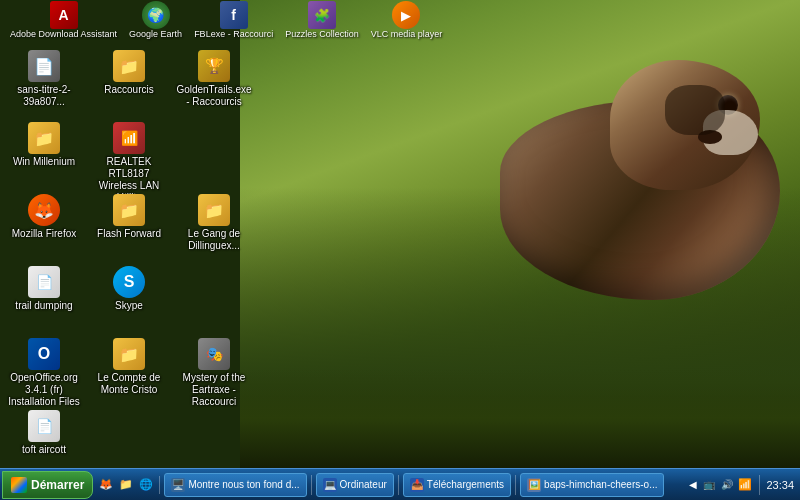  What do you see at coordinates (407, 20) in the screenshot?
I see `top-app-vlc: ▶ VLC media player` at bounding box center [407, 20].